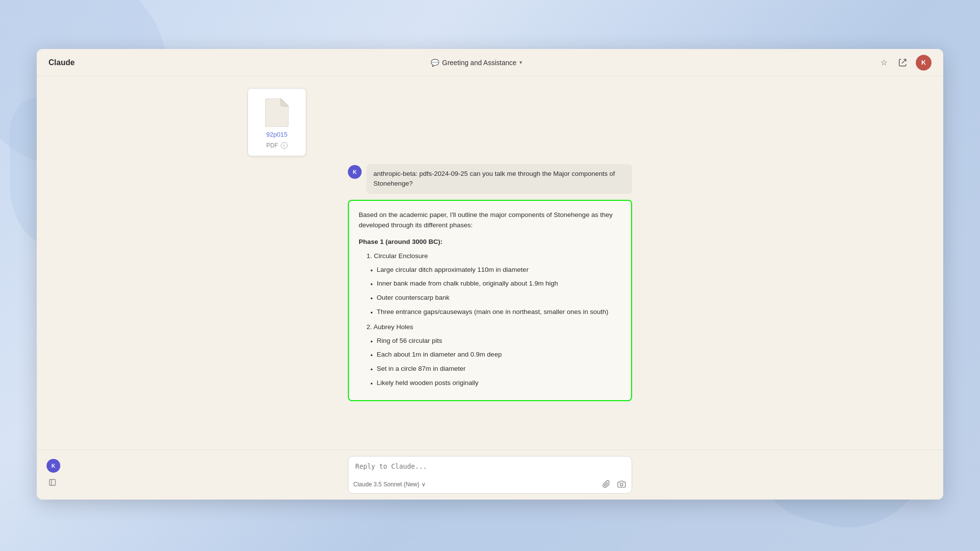 Image resolution: width=980 pixels, height=551 pixels. What do you see at coordinates (272, 145) in the screenshot?
I see `pdf-label-text: PDF` at bounding box center [272, 145].